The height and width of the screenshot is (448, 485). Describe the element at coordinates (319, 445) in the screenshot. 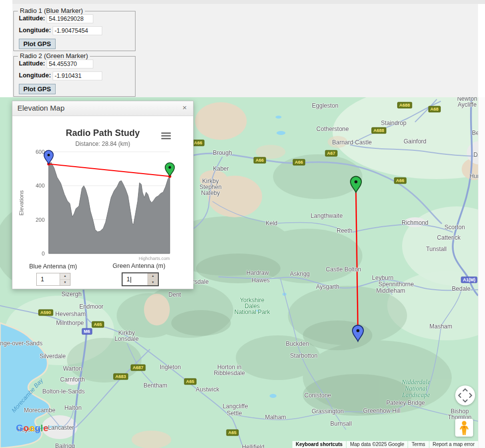

I see `attribution-keyboard-shortcuts: Keyboard shortcuts` at that location.